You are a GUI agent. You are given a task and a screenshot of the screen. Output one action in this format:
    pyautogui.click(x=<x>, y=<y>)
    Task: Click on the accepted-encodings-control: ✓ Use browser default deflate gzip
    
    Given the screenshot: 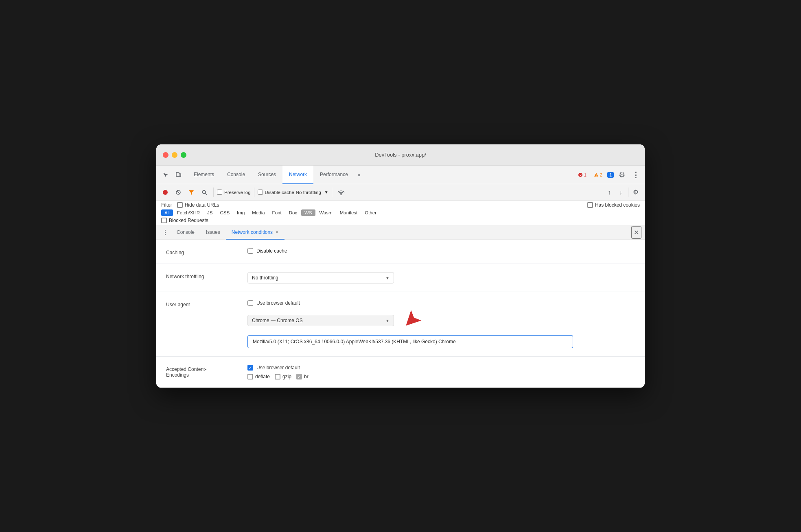 What is the action you would take?
    pyautogui.click(x=441, y=372)
    